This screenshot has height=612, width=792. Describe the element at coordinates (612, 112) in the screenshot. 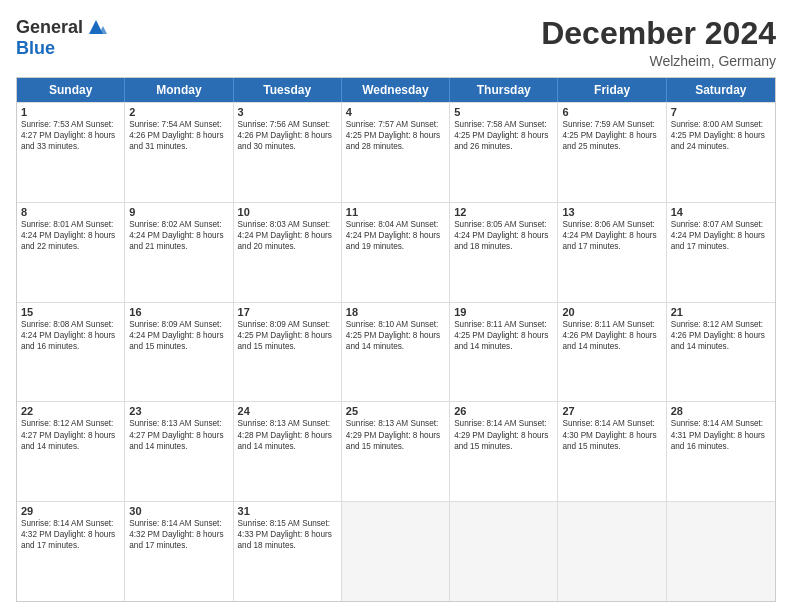

I see `day-number: 6` at that location.